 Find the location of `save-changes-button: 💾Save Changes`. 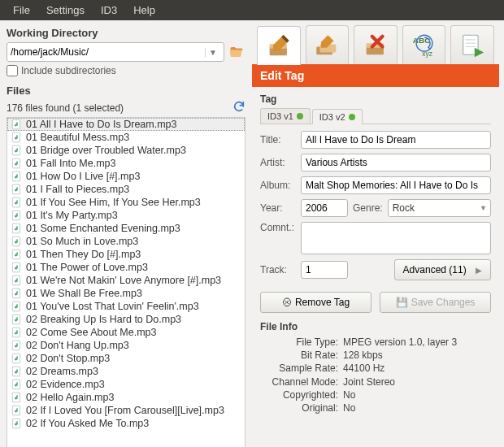

save-changes-button: 💾Save Changes is located at coordinates (436, 302).